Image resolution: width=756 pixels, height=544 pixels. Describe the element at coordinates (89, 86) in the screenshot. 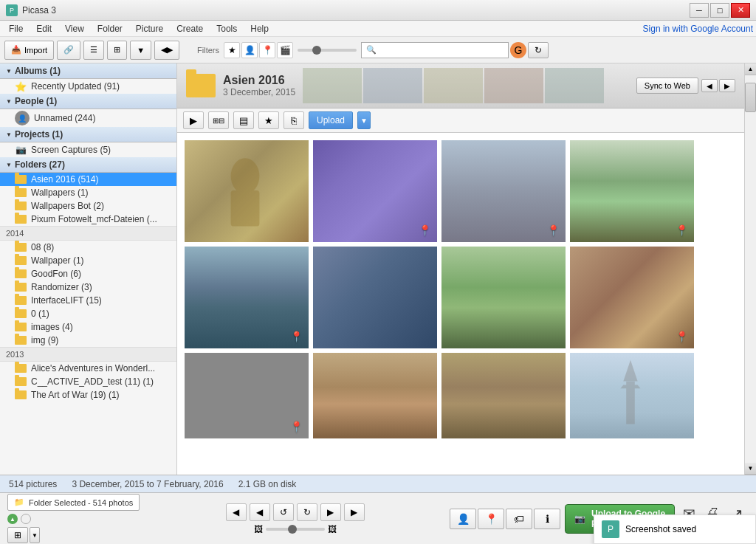

I see `recently-updated-item: ⭐ Recently Updated (91)` at that location.